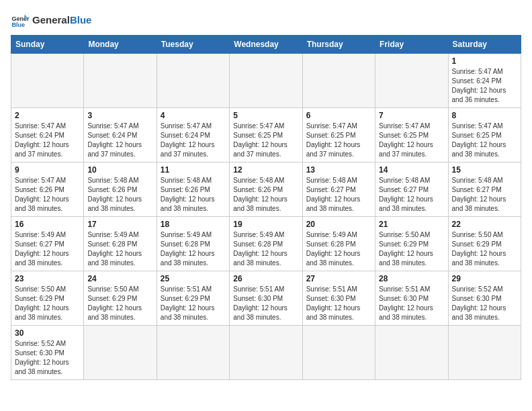 This screenshot has height=411, width=532. Describe the element at coordinates (266, 244) in the screenshot. I see `week-row-4: 16Sunrise: 5:49 AM Sunset: 6:27 PM Dayli…` at that location.